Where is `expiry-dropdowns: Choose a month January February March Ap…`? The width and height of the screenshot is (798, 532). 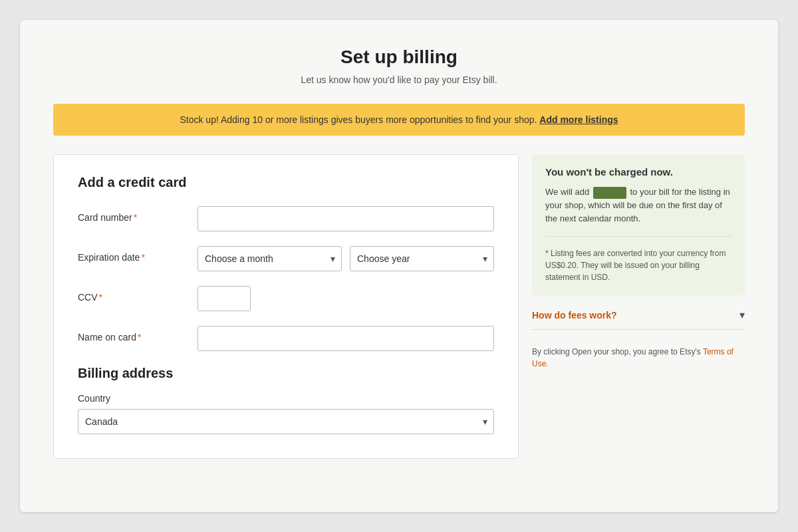
expiry-dropdowns: Choose a month January February March Ap… is located at coordinates (346, 259).